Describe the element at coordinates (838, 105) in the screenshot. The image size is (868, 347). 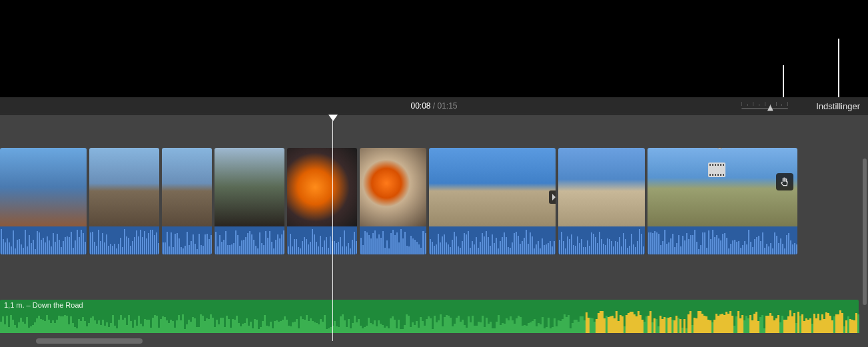
I see `settings-button: Indstillinger` at that location.